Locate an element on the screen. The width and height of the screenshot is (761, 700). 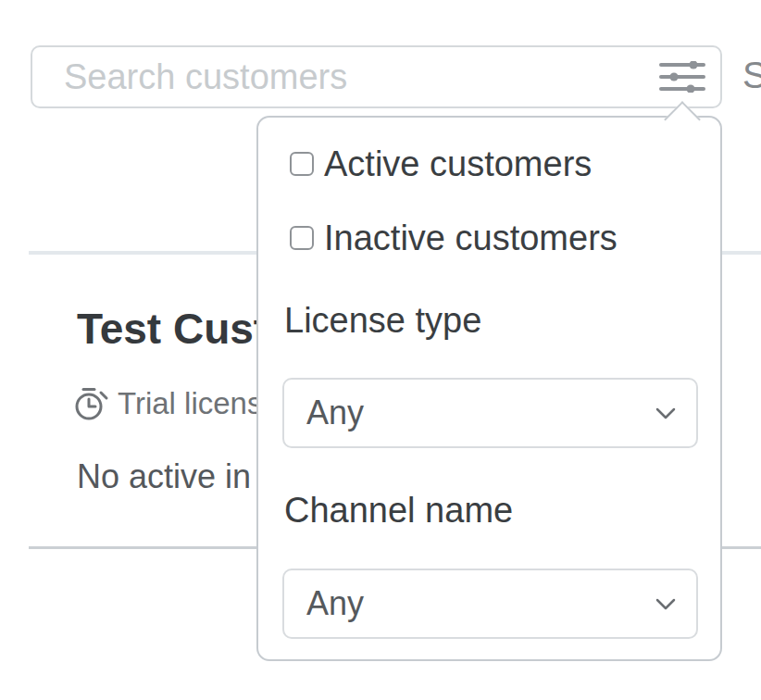
customer-name: Test Cust is located at coordinates (172, 329).